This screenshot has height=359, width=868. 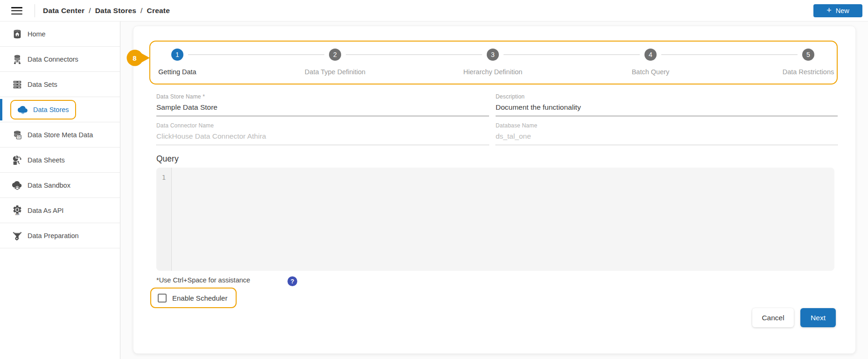 What do you see at coordinates (335, 72) in the screenshot?
I see `step-2-label: Data Type Definition` at bounding box center [335, 72].